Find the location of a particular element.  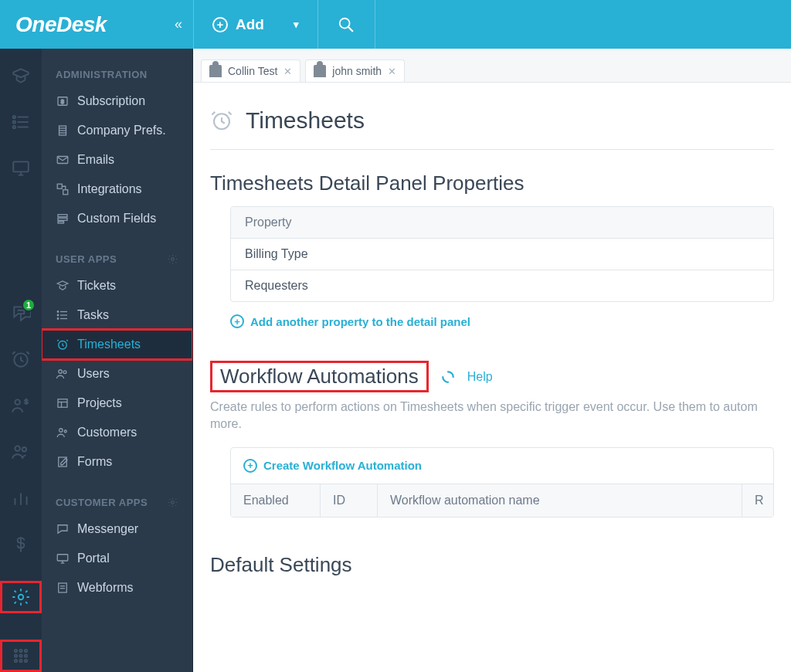

add-property-link: + Add another property to the detail pan… is located at coordinates (492, 315).